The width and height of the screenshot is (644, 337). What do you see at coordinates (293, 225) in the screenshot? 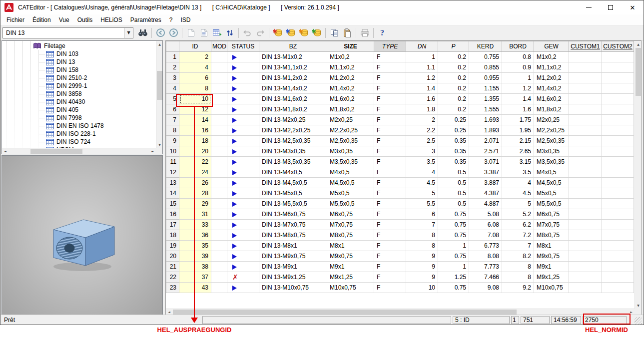
I see `cell-bz: DIN 13-M7x0,75` at bounding box center [293, 225].